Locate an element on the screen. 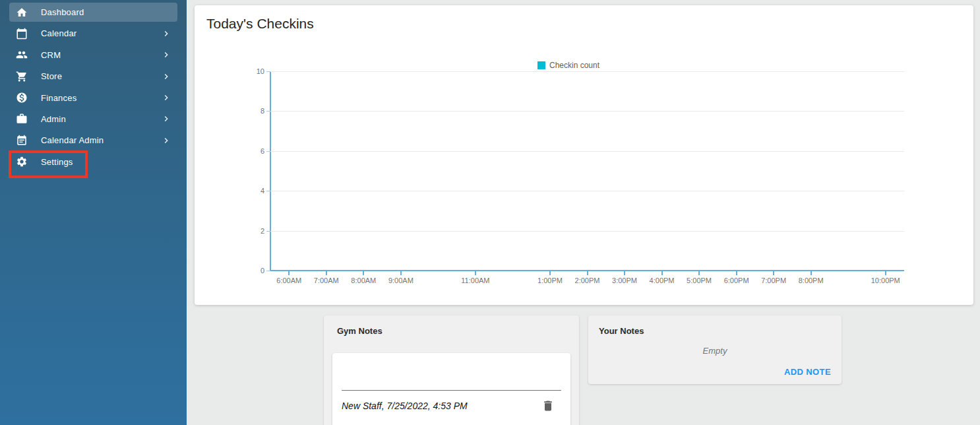  chart-legend: Checkin count is located at coordinates (568, 65).